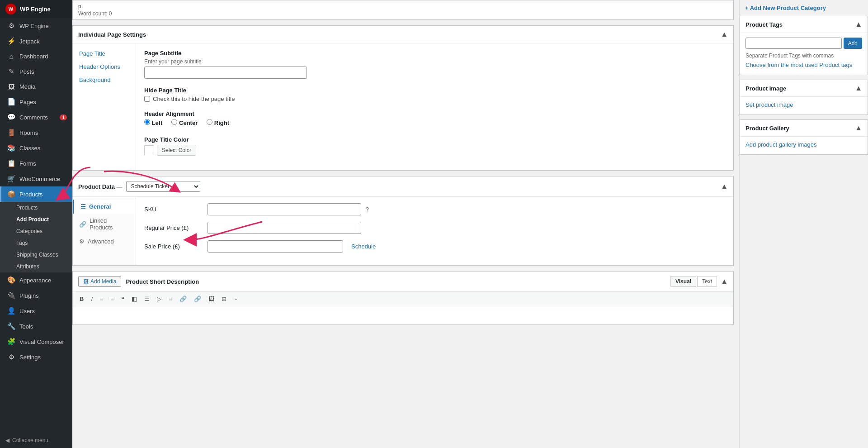  Describe the element at coordinates (284, 209) in the screenshot. I see `sku-input` at that location.